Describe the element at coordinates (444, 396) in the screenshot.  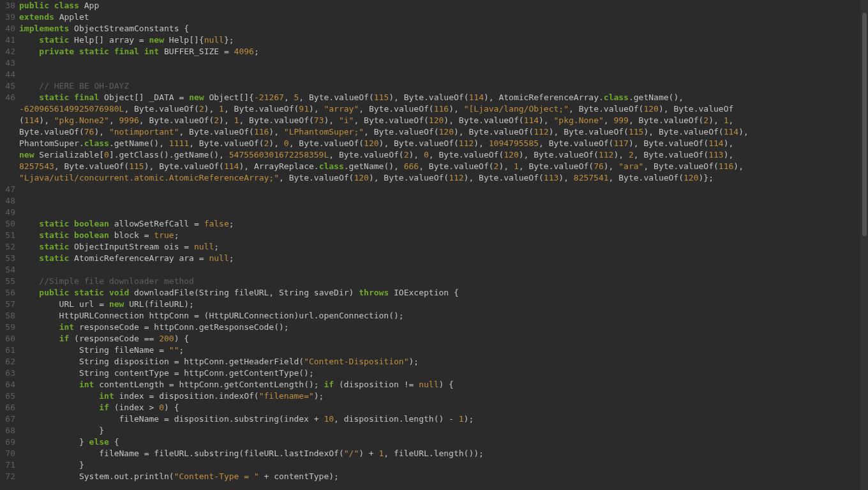
I see `code-line: int index = disposition.indexOf("filenam…` at that location.